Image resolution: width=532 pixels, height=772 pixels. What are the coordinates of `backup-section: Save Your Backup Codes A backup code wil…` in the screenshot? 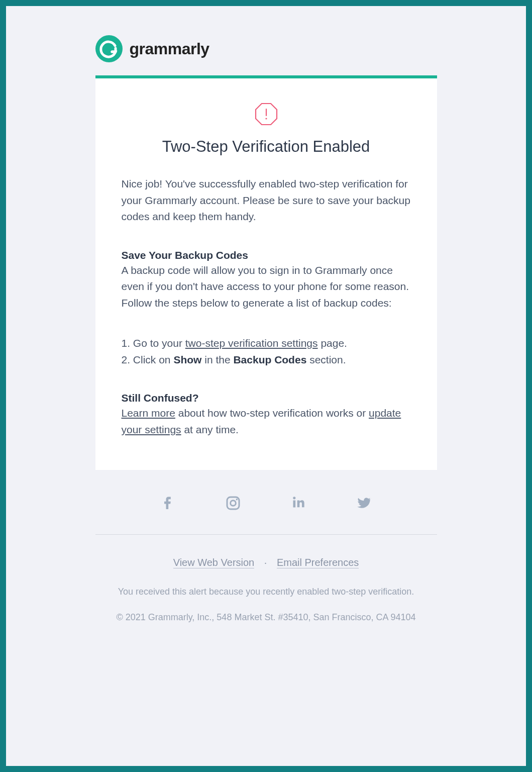 It's located at (266, 280).